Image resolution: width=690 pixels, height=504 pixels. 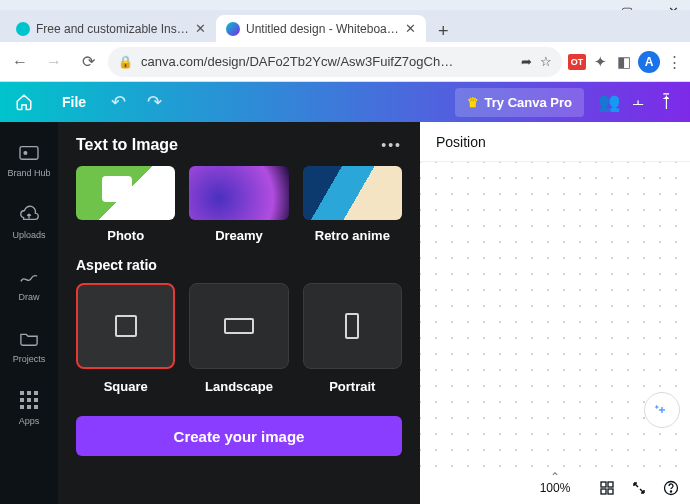 What do you see at coordinates (639, 488) in the screenshot?
I see `fullscreen-icon` at bounding box center [639, 488].